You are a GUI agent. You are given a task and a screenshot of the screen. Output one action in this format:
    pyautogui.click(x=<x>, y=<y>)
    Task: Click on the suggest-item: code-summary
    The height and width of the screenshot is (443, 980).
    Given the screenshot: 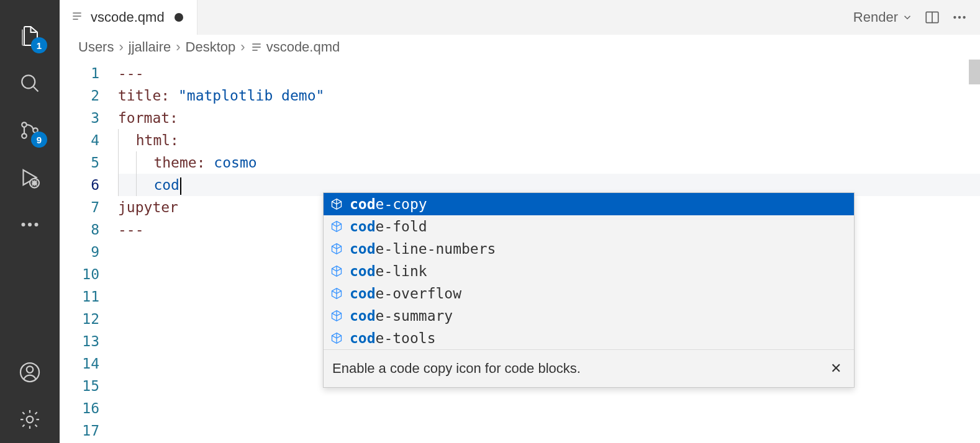 What is the action you would take?
    pyautogui.click(x=589, y=316)
    